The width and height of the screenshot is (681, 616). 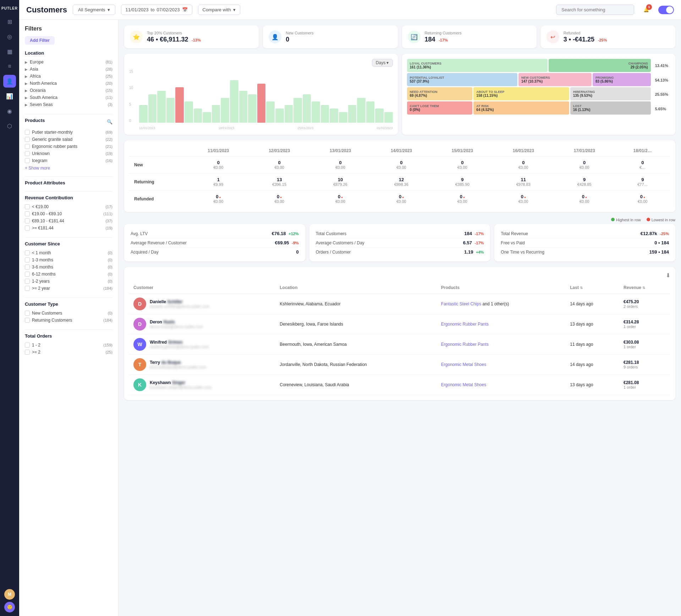 I want to click on rev-19-89: €19.00 - €89.10 (111), so click(x=69, y=214).